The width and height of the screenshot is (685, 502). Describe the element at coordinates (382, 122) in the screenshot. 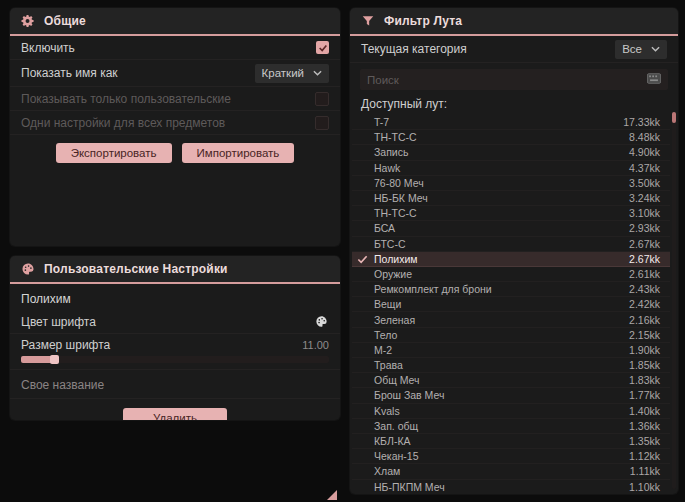

I see `loot-item-name: T-7` at that location.